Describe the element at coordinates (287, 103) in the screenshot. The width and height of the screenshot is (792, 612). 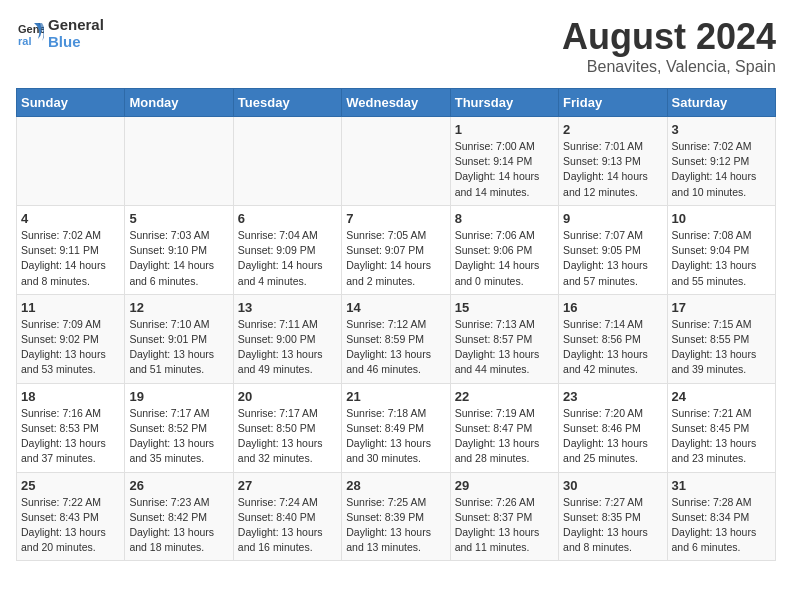
I see `header-cell-tuesday: Tuesday` at that location.